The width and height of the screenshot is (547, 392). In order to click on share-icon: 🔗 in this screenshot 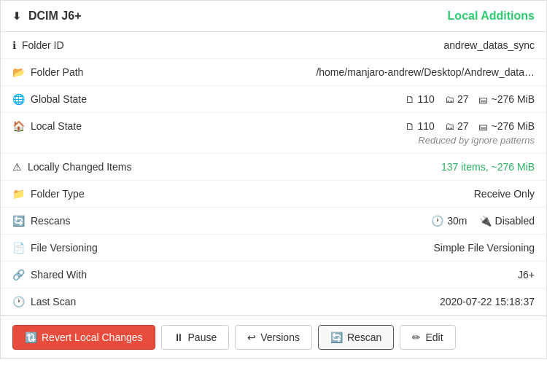, I will do `click(19, 275)`.